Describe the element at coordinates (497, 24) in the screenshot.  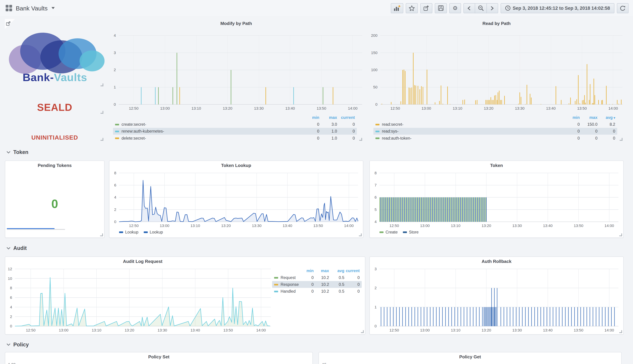
I see `panel-title: Read by Path` at that location.